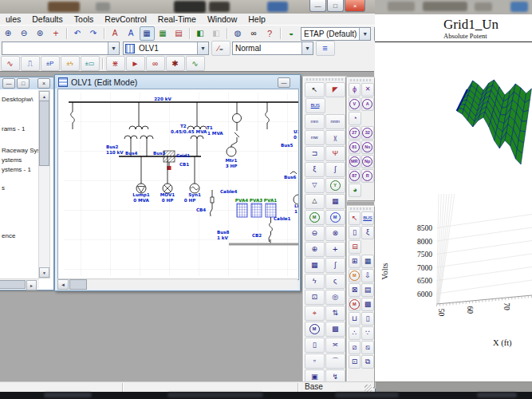 The width and height of the screenshot is (532, 399). Describe the element at coordinates (355, 161) in the screenshot. I see `relay-mr-button: MR` at that location.